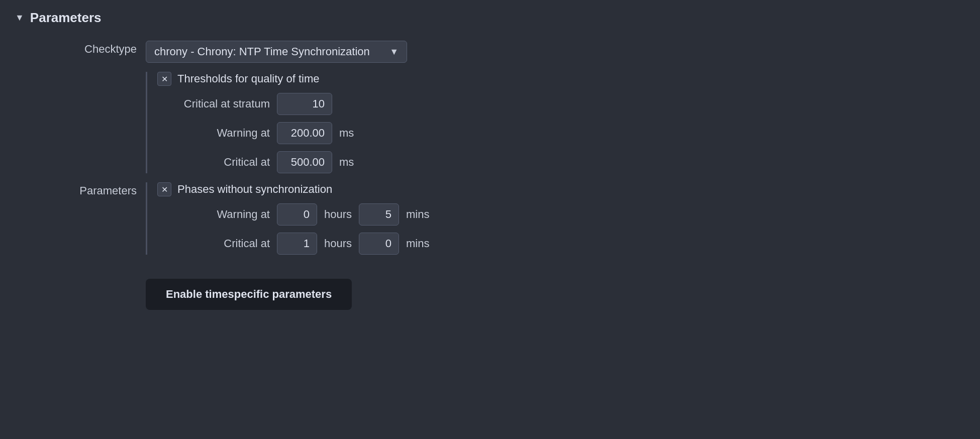 The height and width of the screenshot is (439, 980). What do you see at coordinates (305, 133) in the screenshot?
I see `warning-ms-input` at bounding box center [305, 133].